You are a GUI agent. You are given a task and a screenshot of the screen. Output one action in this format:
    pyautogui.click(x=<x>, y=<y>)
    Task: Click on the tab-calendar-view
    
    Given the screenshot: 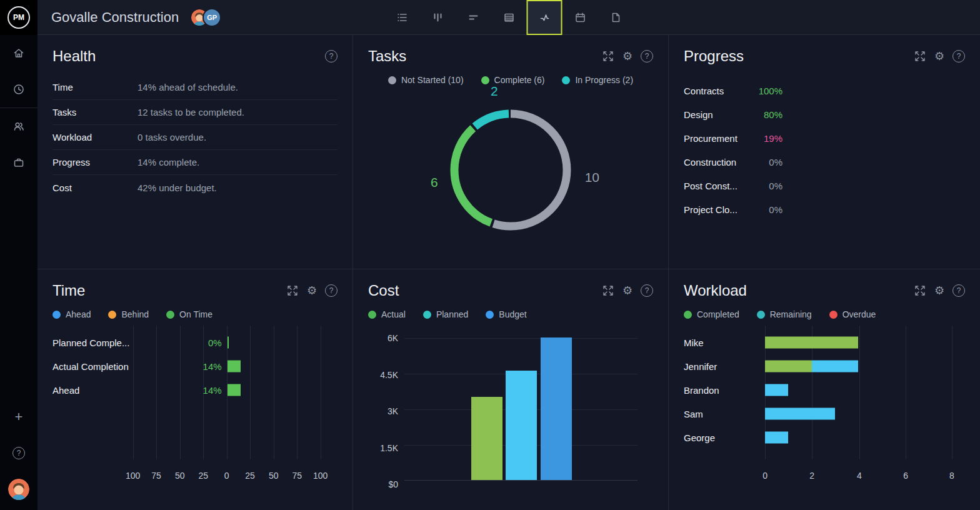 What is the action you would take?
    pyautogui.click(x=580, y=18)
    